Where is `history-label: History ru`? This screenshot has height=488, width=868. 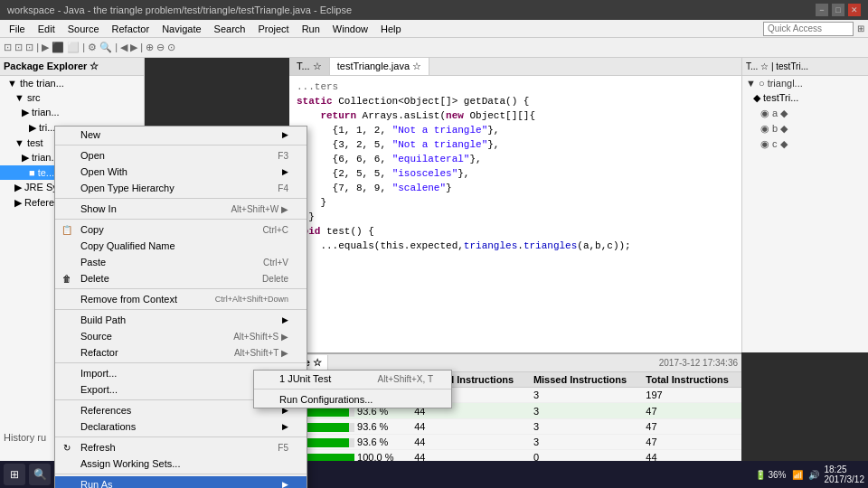 history-label: History ru is located at coordinates (25, 437).